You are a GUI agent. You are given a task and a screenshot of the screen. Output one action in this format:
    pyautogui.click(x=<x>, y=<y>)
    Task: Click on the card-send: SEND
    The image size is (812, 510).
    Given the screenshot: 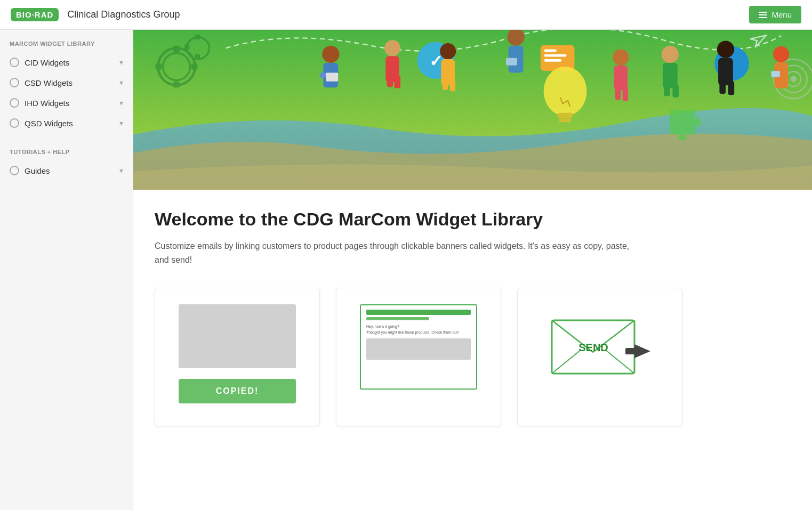 What is the action you would take?
    pyautogui.click(x=600, y=357)
    